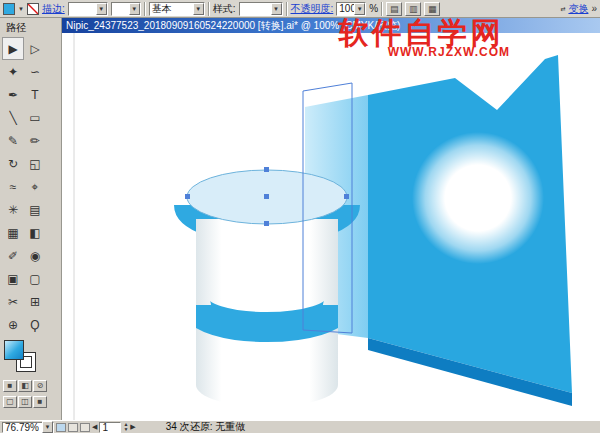 The image size is (600, 433). Describe the element at coordinates (261, 9) in the screenshot. I see `style-combo: ▼` at that location.